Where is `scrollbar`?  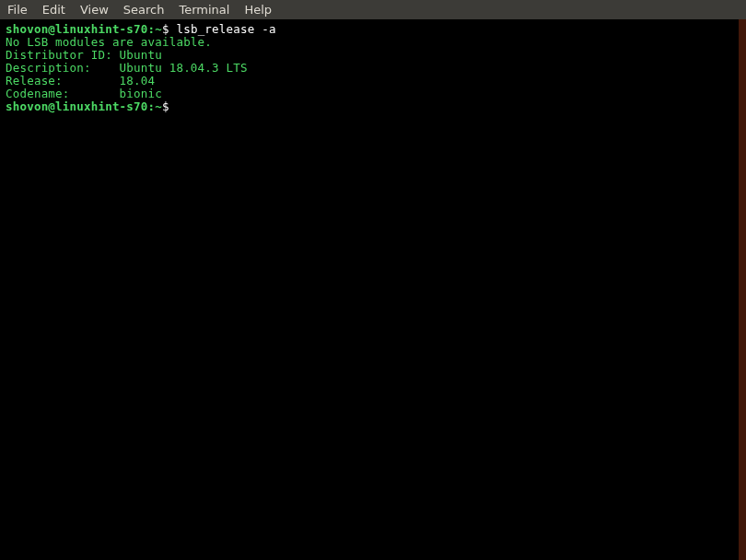
scrollbar is located at coordinates (742, 289).